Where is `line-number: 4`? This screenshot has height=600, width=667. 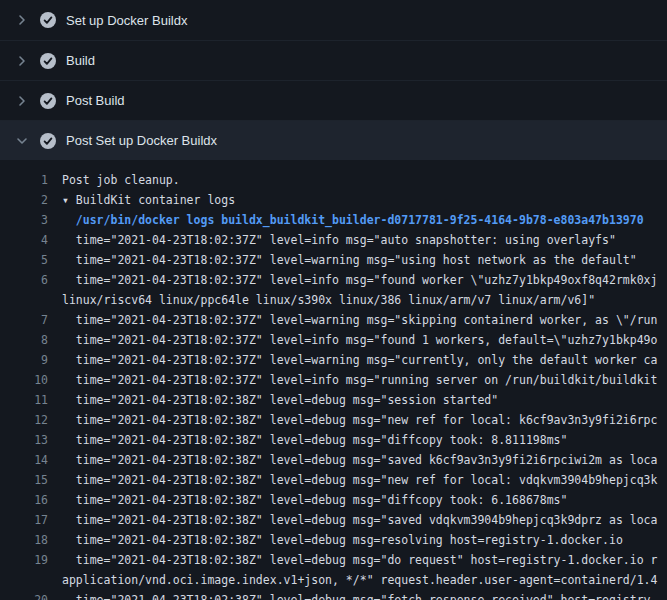
line-number: 4 is located at coordinates (24, 240).